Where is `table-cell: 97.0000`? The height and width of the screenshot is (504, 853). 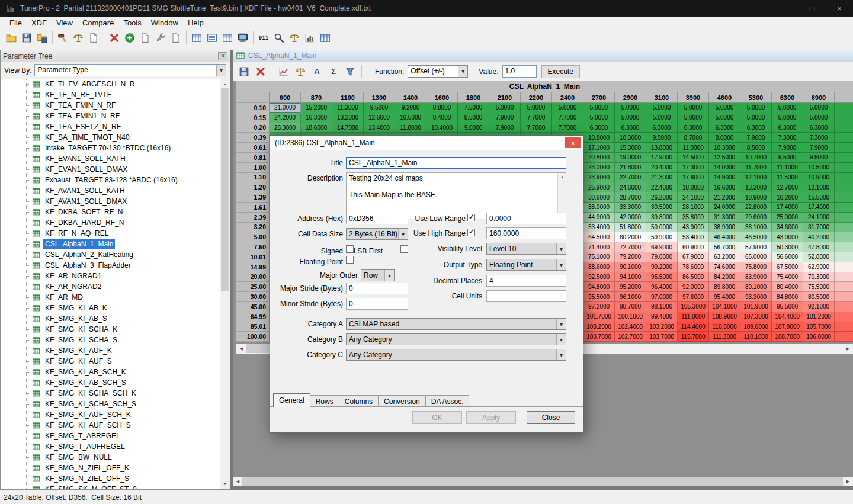 table-cell: 97.0000 is located at coordinates (662, 297).